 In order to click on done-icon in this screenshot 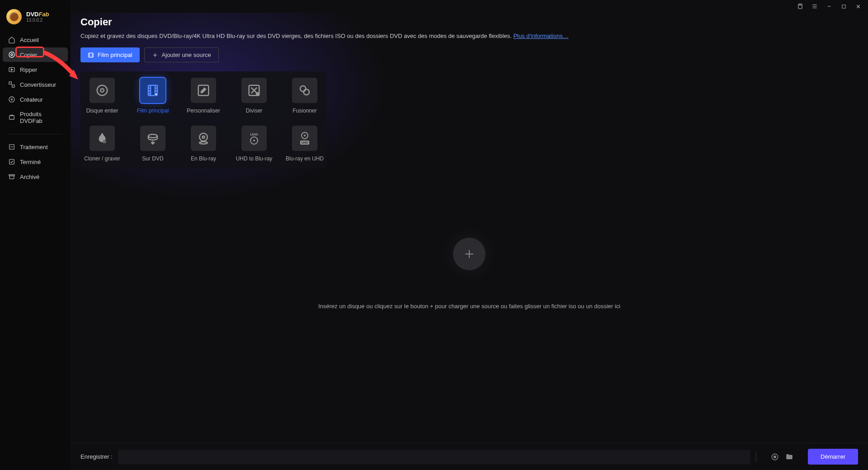, I will do `click(12, 162)`.